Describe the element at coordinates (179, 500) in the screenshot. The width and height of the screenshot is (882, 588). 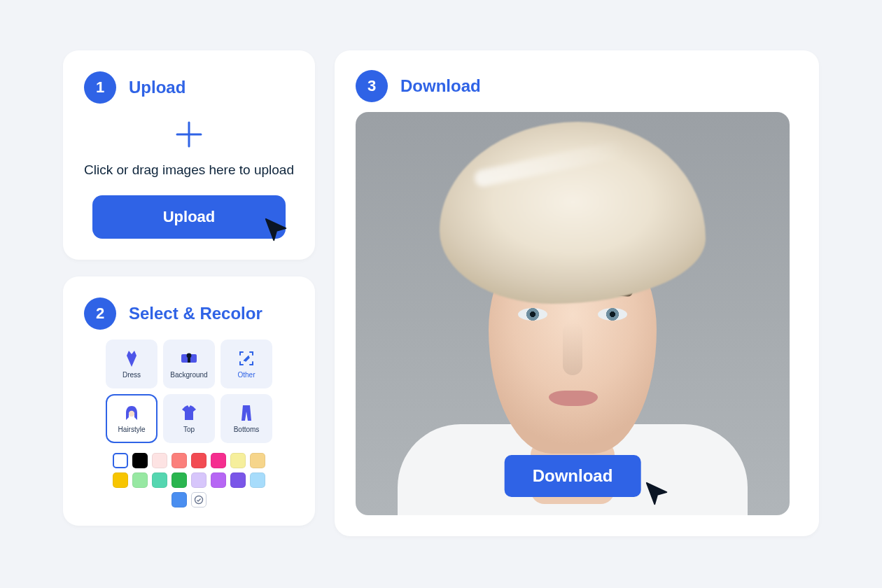
I see `swatch-blue` at that location.